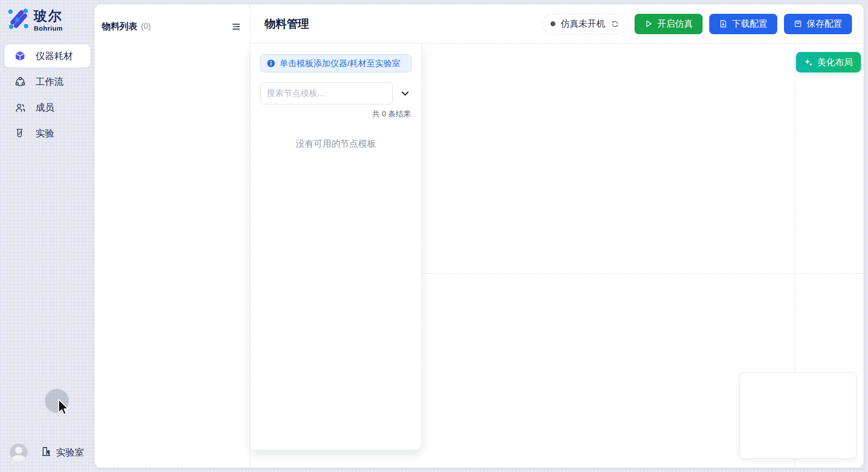  I want to click on experiment-icon, so click(20, 133).